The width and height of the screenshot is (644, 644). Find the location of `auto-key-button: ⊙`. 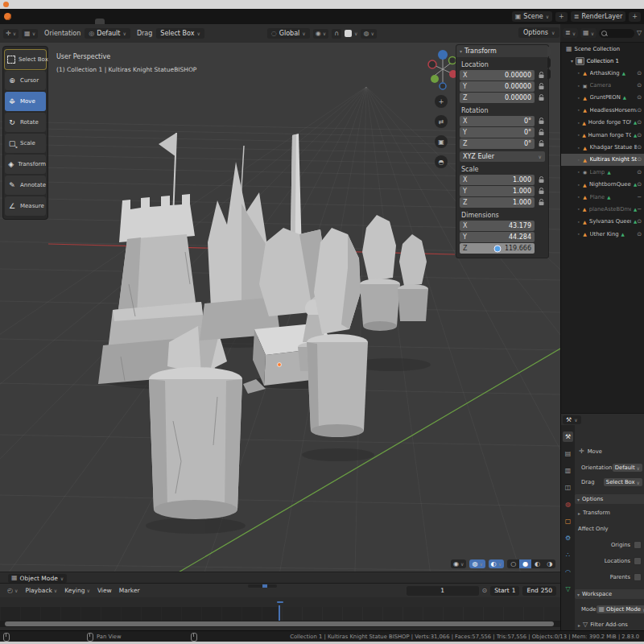

auto-key-button: ⊙ is located at coordinates (485, 591).